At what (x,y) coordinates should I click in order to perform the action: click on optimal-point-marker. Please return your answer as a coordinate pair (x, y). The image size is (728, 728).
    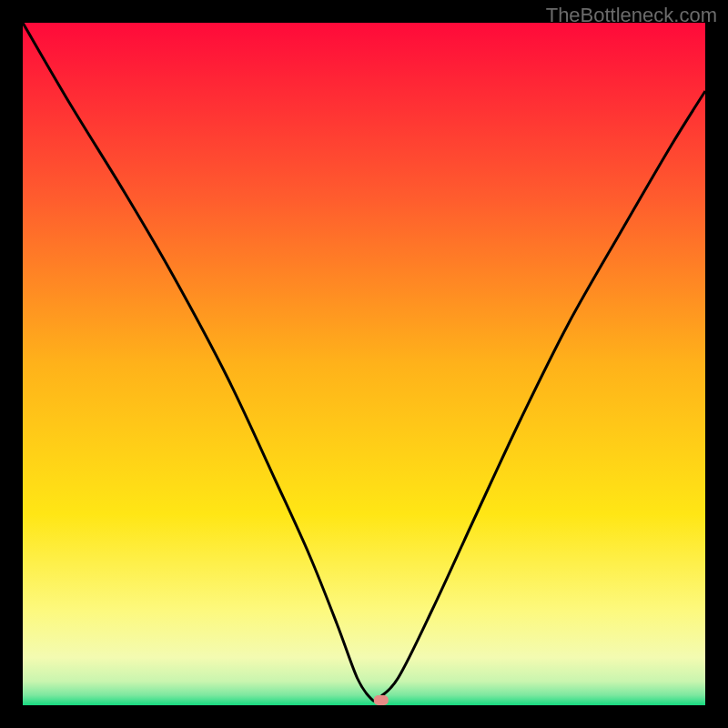
    Looking at the image, I should click on (381, 701).